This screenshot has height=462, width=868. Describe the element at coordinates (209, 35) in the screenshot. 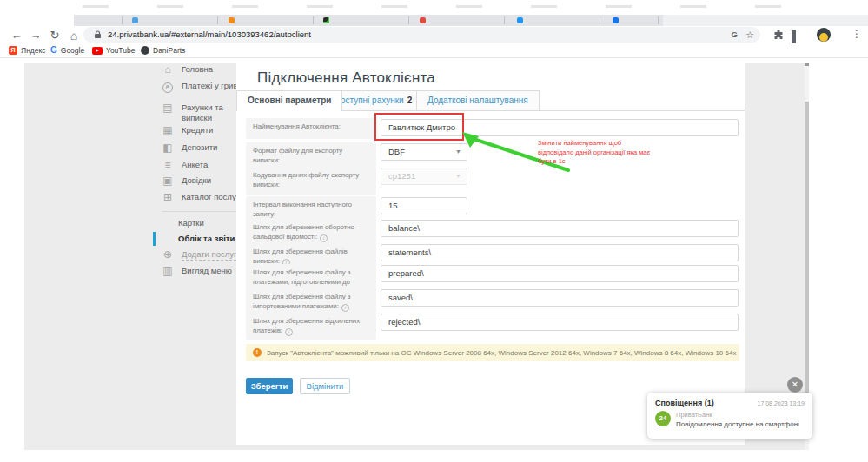

I see `url-text: 24.privatbank.ua/#external/main/10303934…` at that location.